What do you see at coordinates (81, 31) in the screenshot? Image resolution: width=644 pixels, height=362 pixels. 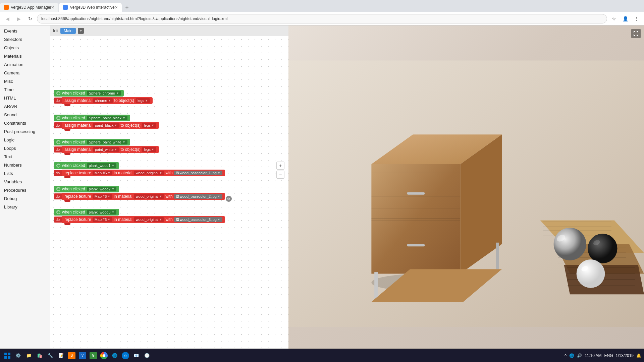 I see `add-tab-button: +` at bounding box center [81, 31].